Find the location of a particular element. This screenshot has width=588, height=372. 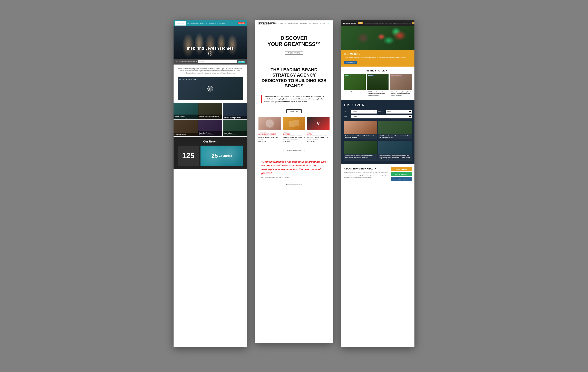

bb-dots is located at coordinates (294, 184).